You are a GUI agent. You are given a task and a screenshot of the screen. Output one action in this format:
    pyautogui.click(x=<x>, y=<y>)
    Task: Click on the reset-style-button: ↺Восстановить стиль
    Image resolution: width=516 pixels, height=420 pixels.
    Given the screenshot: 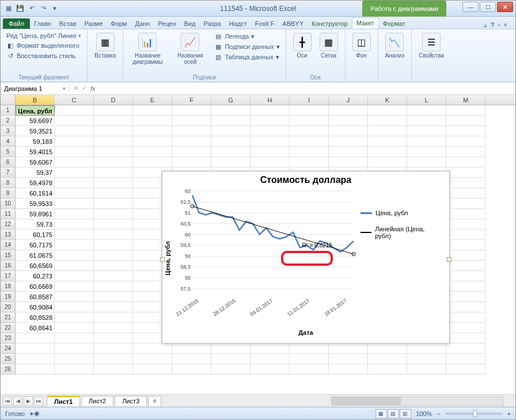 What is the action you would take?
    pyautogui.click(x=44, y=56)
    